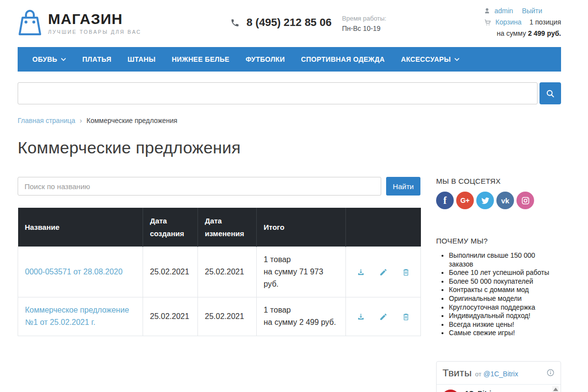  What do you see at coordinates (556, 389) in the screenshot?
I see `scrollbar` at bounding box center [556, 389].